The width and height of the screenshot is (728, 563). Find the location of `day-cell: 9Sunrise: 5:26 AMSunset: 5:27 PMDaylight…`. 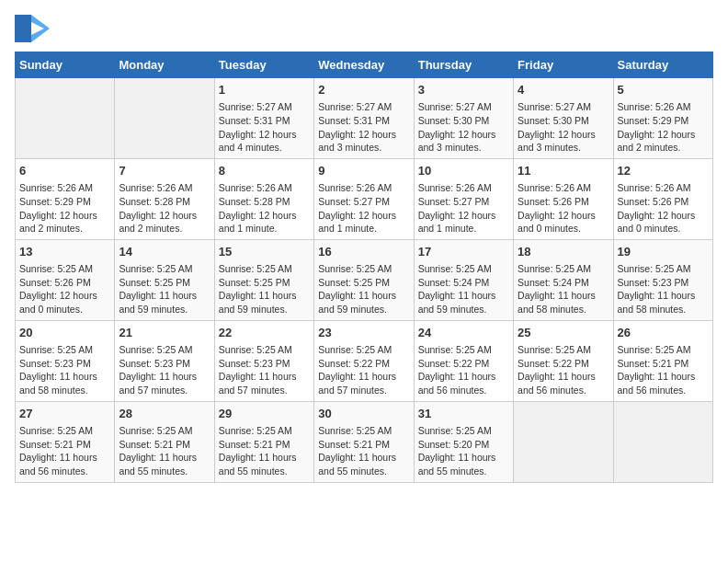

day-cell: 9Sunrise: 5:26 AMSunset: 5:27 PMDaylight… is located at coordinates (364, 199).